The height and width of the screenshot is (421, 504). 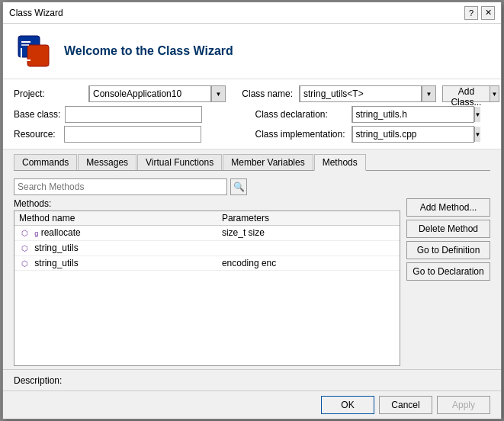 What do you see at coordinates (494, 94) in the screenshot?
I see `add-class-dropdown-arrow: ▼` at bounding box center [494, 94].